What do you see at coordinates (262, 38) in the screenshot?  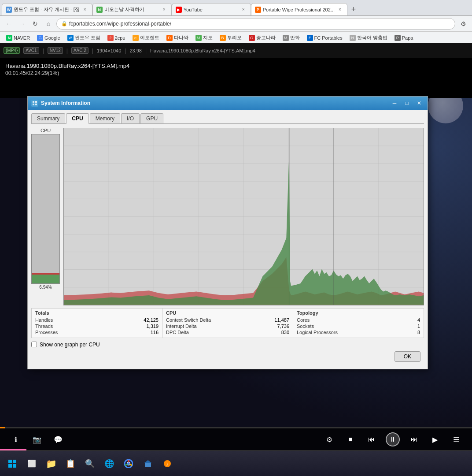 I see `bookmark-jungnara: C 중고나라` at bounding box center [262, 38].